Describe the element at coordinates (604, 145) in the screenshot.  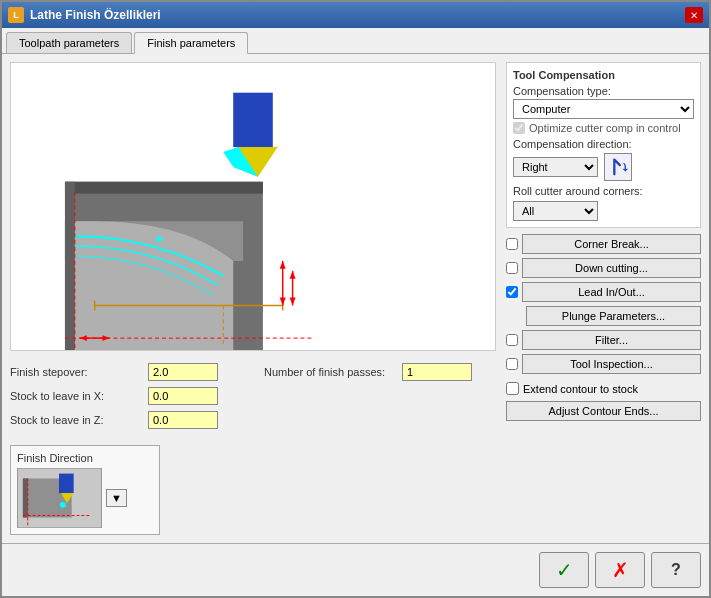
I see `tool-compensation-section: Tool Compensation Compensation type: Com…` at that location.